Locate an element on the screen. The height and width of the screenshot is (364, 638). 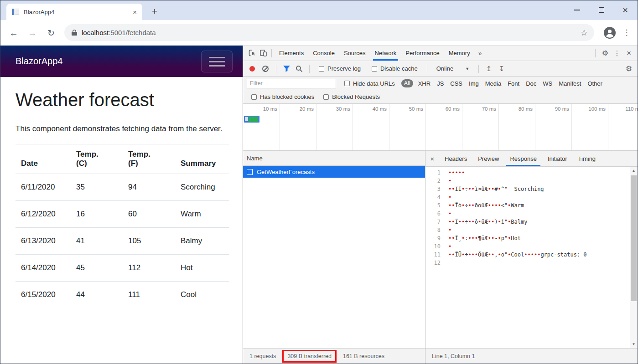
browser-tab: BlazorApp4 × is located at coordinates (74, 12).